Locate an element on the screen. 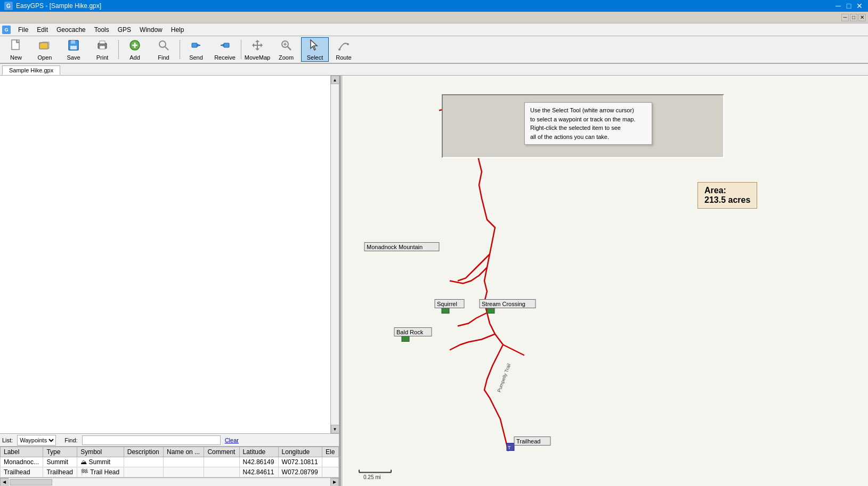 The height and width of the screenshot is (486, 868). close-button: ✕ is located at coordinates (859, 6).